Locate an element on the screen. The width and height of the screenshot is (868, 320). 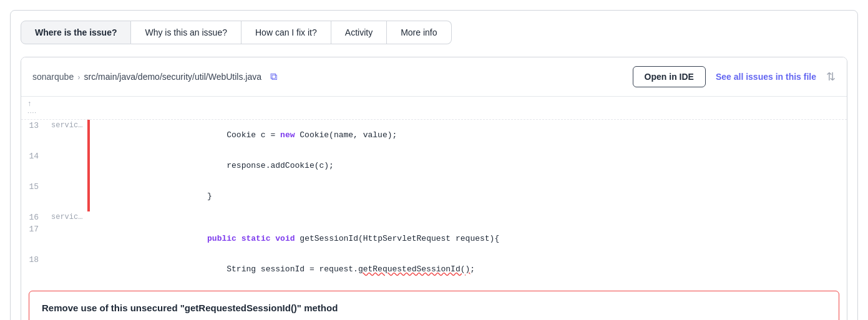
file-header-actions: Open in IDE See all issues in this file … is located at coordinates (734, 77).